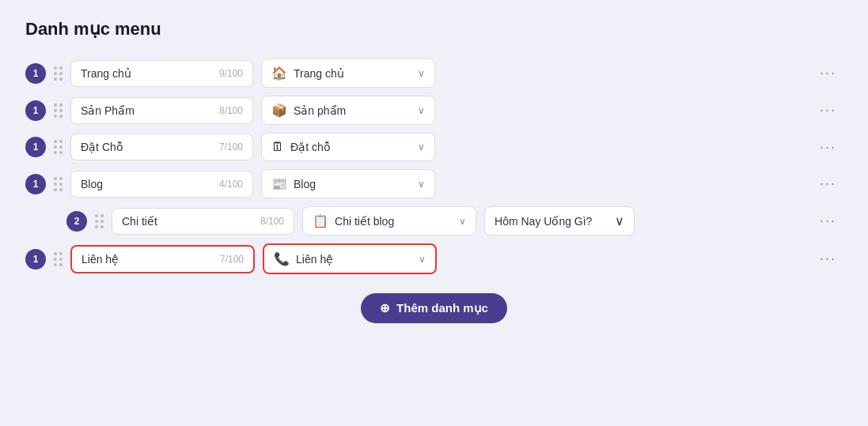 This screenshot has width=868, height=426. What do you see at coordinates (828, 73) in the screenshot?
I see `more-button-trang-chu: ···` at bounding box center [828, 73].